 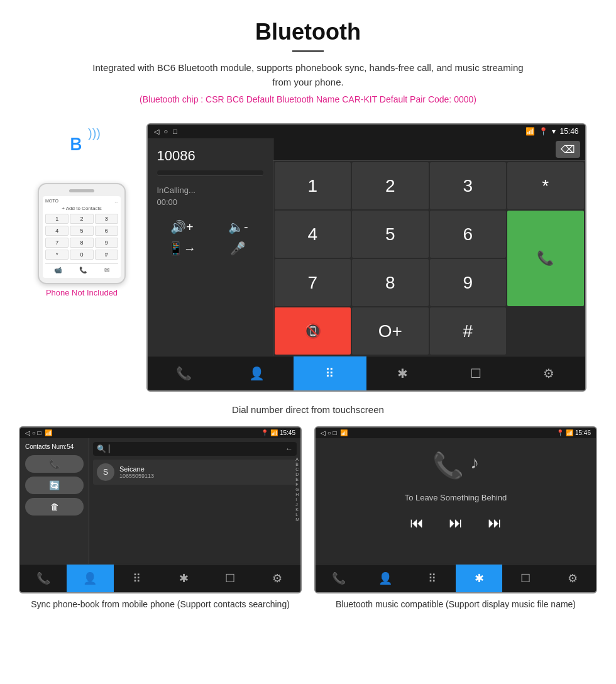 I want to click on music-nav-transfer: ☐, so click(x=525, y=578).